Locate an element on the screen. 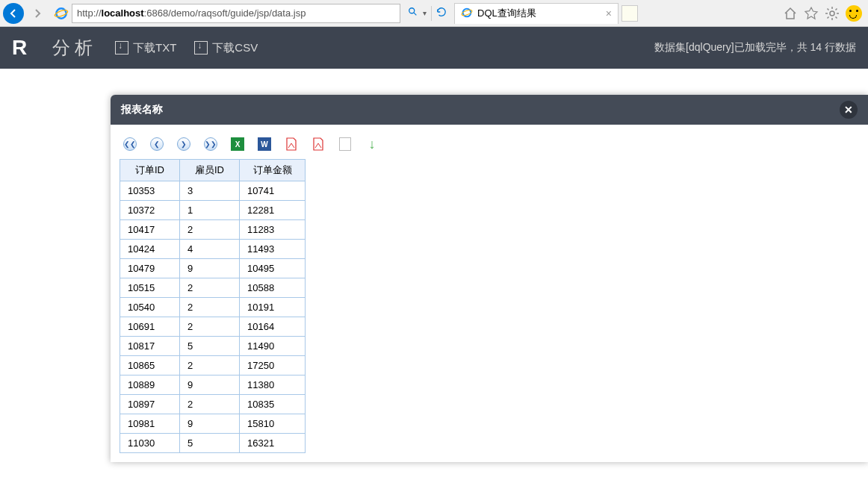 Image resolution: width=868 pixels, height=483 pixels. browser-toolbar: http://localhost:6868/demo/raqsoft/guide… is located at coordinates (434, 13).